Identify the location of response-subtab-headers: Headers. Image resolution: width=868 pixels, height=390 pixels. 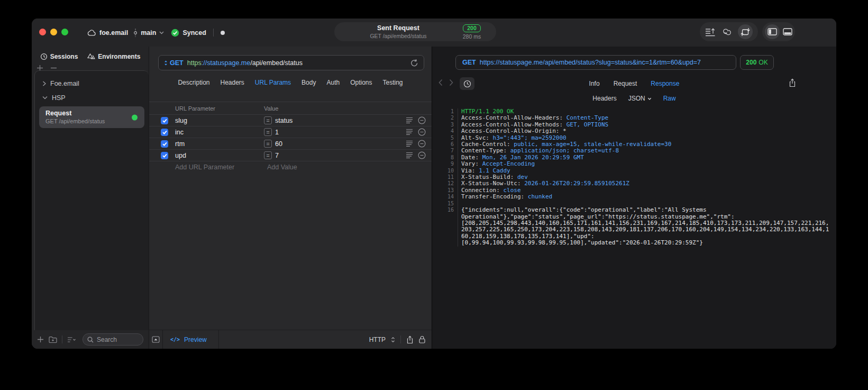
(604, 98).